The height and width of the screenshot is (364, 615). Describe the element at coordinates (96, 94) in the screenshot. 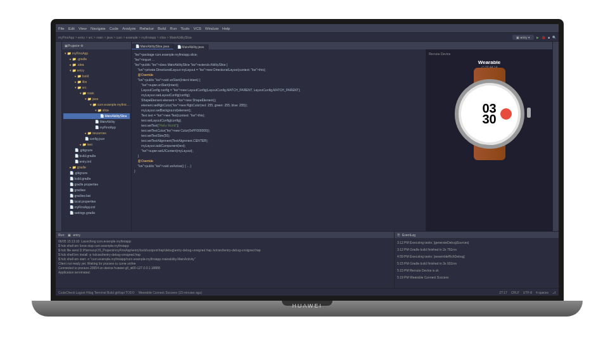

I see `tree-item: ▾ 📁 main` at that location.